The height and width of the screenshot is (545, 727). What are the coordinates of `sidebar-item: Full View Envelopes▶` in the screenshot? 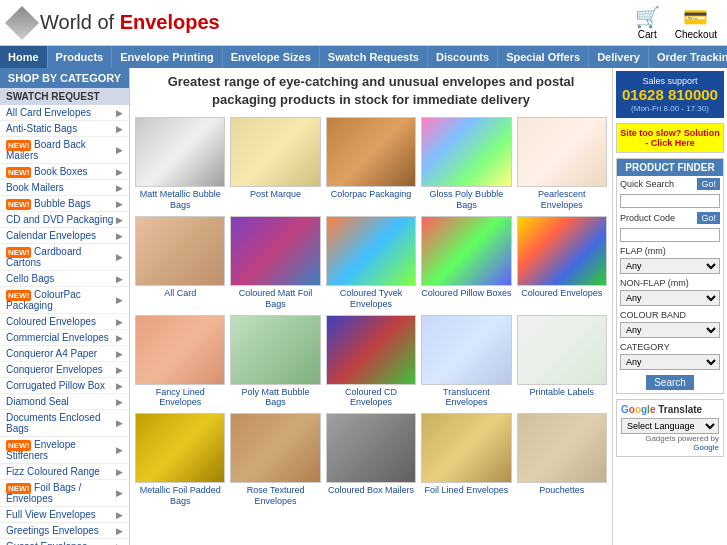 It's located at (64, 515).